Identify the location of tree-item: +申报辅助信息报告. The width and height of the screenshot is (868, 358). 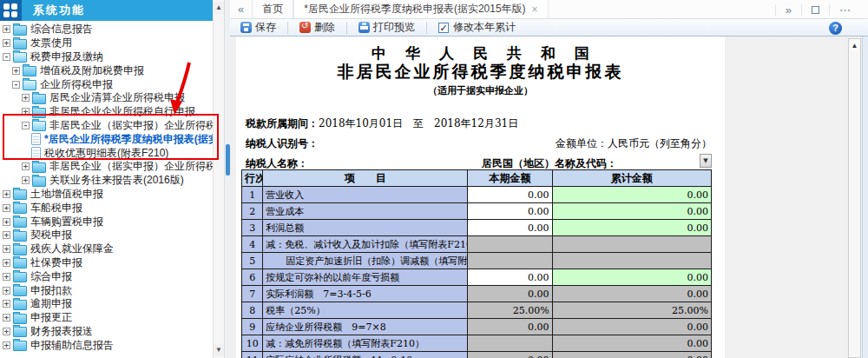
(106, 345).